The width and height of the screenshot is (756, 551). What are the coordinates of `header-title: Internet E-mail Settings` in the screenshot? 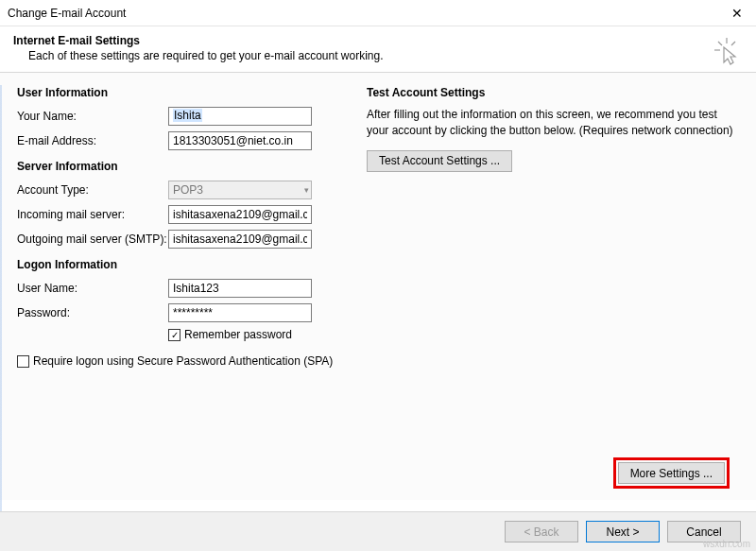 It's located at (378, 41).